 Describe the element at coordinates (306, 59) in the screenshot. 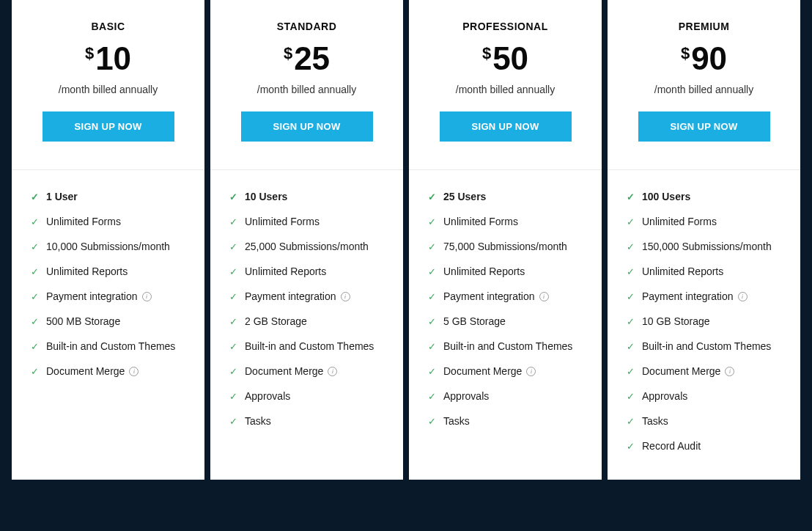

I see `plan-price: $25` at that location.